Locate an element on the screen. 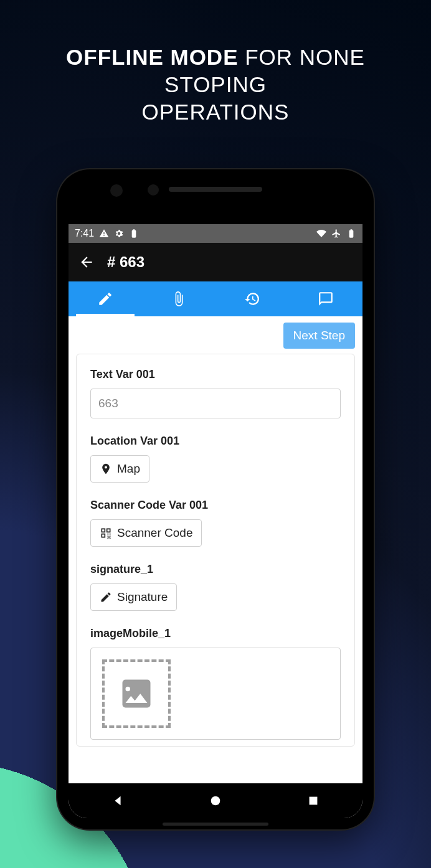 This screenshot has height=868, width=431. paperclip-icon is located at coordinates (179, 299).